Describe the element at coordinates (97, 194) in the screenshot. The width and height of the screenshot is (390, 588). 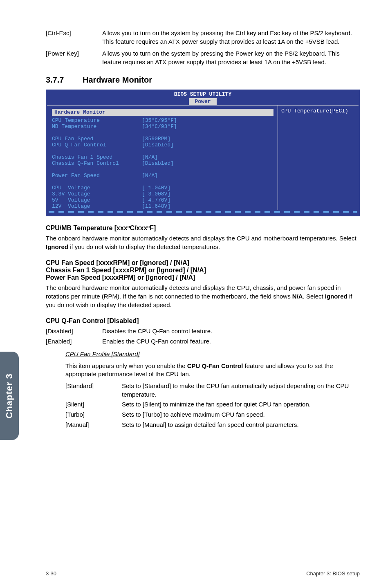
I see `bios-label: 3.3V Voltage` at that location.